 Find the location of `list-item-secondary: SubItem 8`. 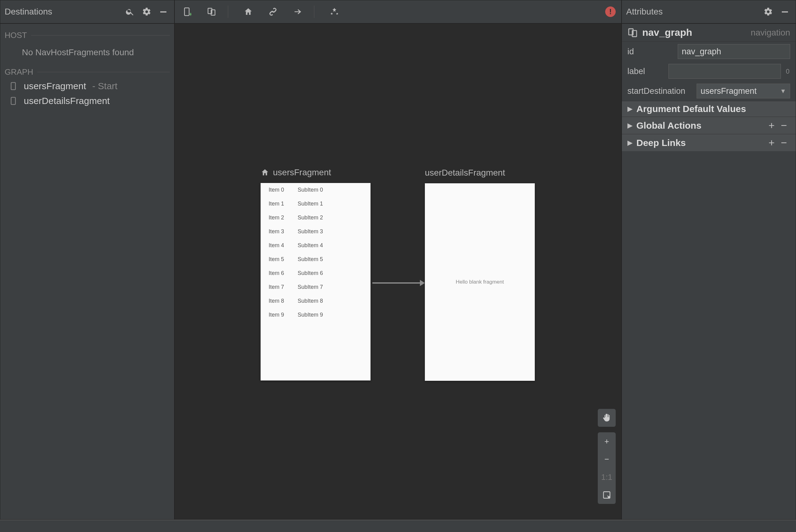

list-item-secondary: SubItem 8 is located at coordinates (310, 301).